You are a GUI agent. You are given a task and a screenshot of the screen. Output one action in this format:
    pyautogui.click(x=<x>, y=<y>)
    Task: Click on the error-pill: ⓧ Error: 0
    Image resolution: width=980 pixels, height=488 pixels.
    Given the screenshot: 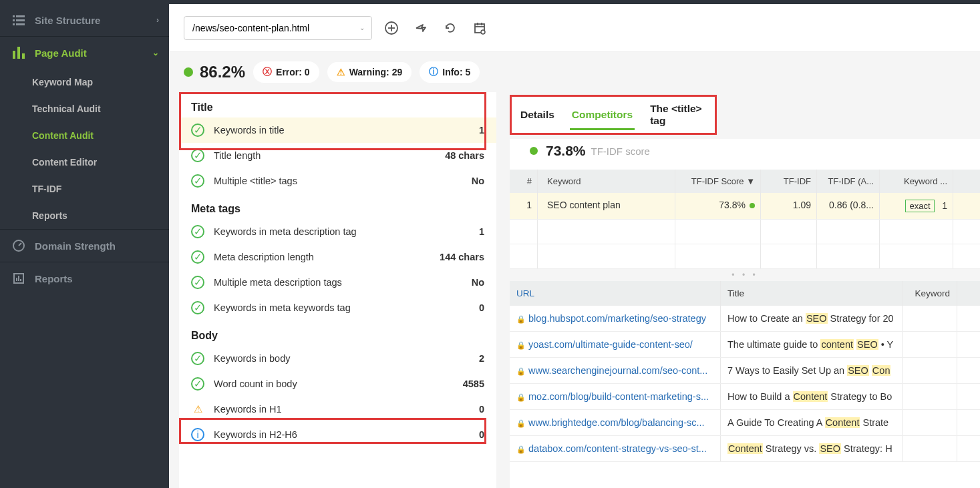 What is the action you would take?
    pyautogui.click(x=286, y=72)
    